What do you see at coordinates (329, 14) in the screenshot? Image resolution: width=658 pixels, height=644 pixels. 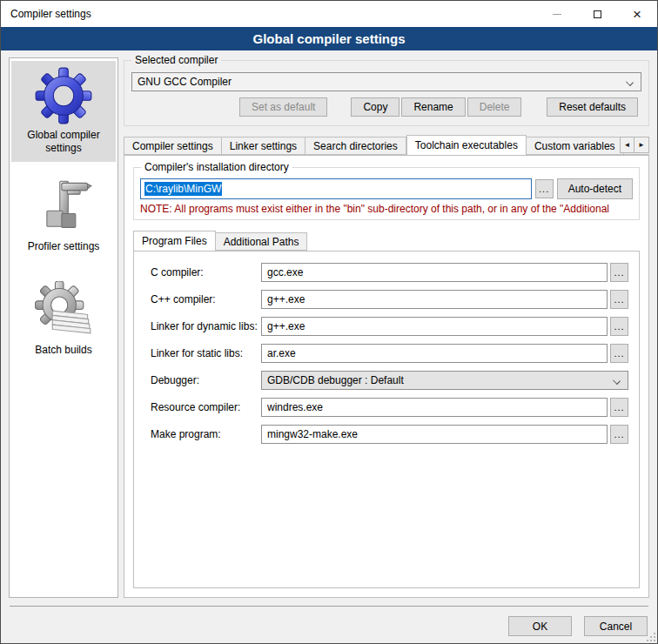 I see `titlebar: Compiler settings ×` at bounding box center [329, 14].